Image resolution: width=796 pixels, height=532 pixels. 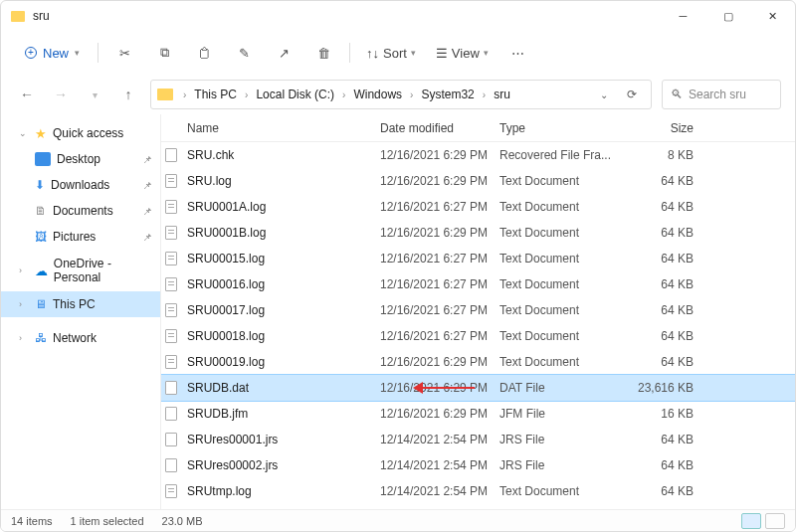 What do you see at coordinates (78, 53) in the screenshot?
I see `chevron-down-icon: ▾` at bounding box center [78, 53].